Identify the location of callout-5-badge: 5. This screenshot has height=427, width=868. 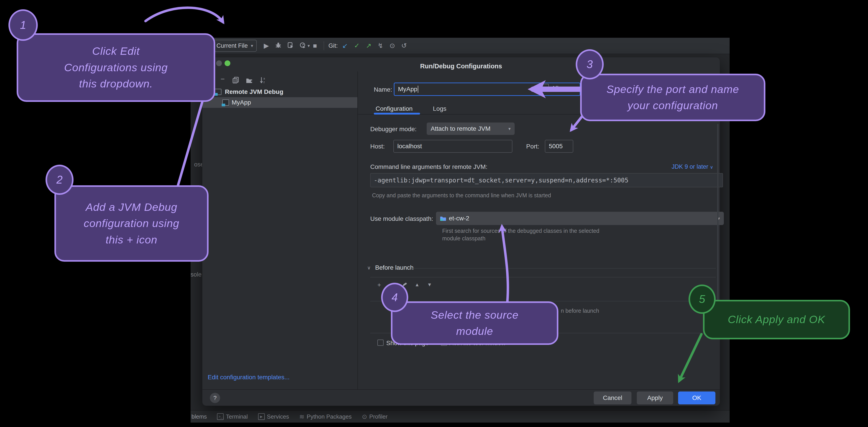
(702, 299).